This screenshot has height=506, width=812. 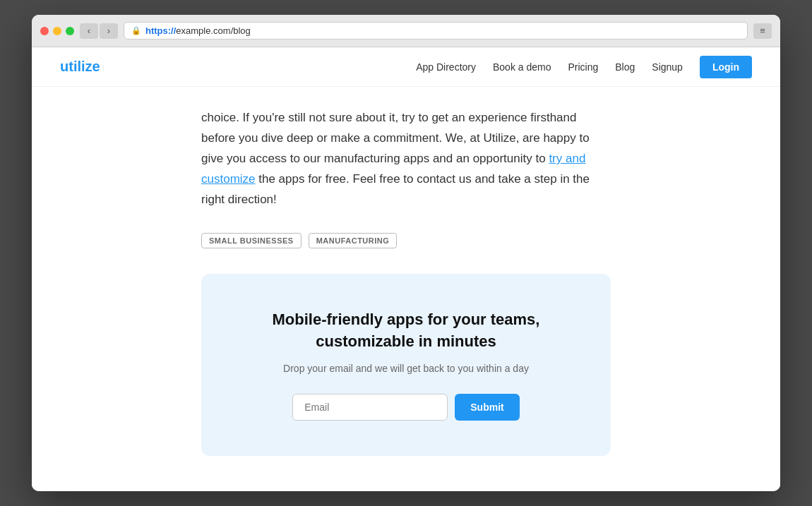 What do you see at coordinates (57, 31) in the screenshot?
I see `traffic-lights` at bounding box center [57, 31].